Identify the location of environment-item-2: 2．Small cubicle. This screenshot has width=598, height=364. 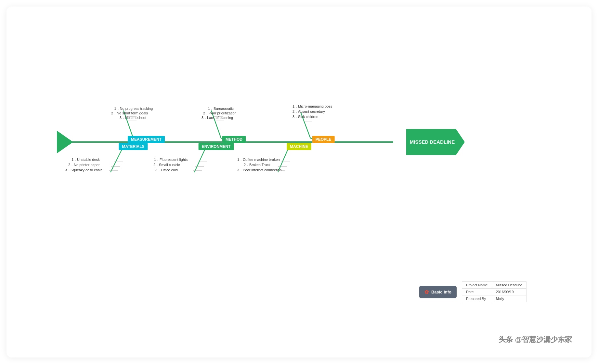
(167, 165).